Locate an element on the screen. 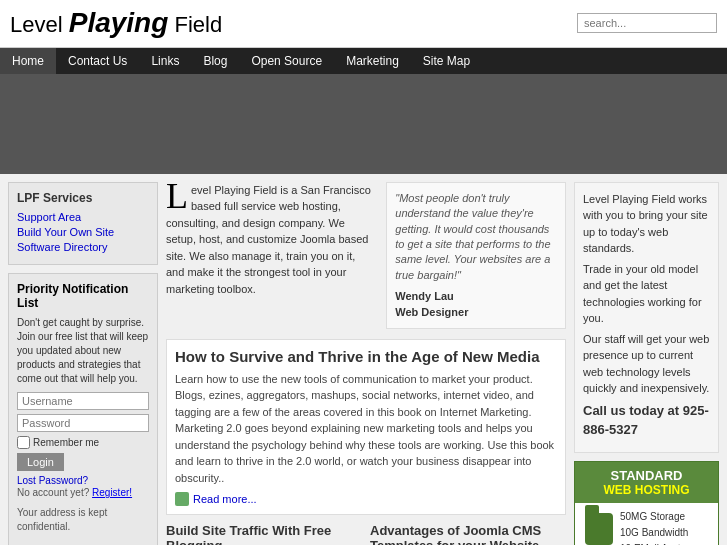 The image size is (727, 545). left-sidebar: LPF Services Support Area Build Your Own… is located at coordinates (83, 364).